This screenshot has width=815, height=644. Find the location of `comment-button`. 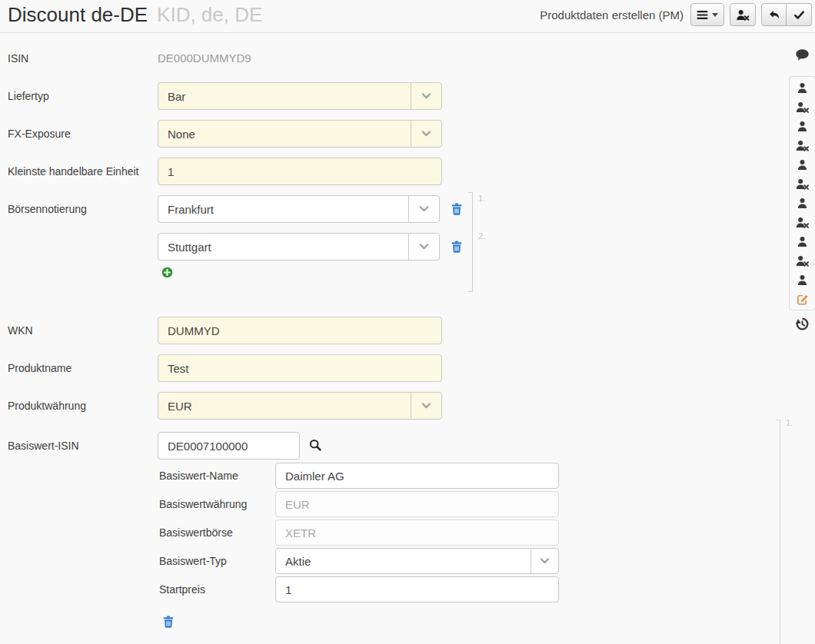

comment-button is located at coordinates (803, 57).